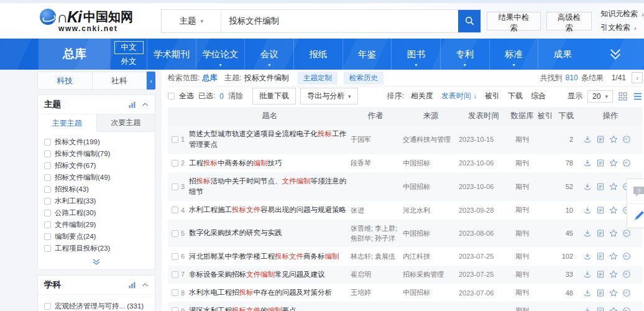 The image size is (644, 311). I want to click on column-source: 来源, so click(430, 116).